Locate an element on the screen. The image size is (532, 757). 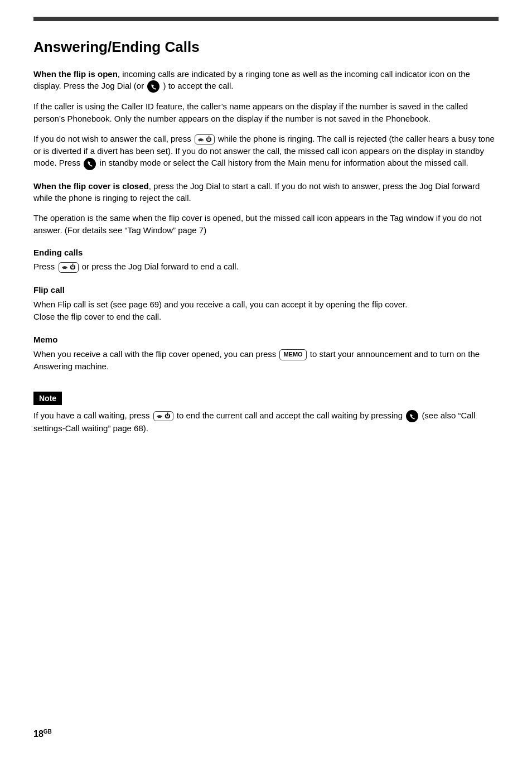
memo-heading: Memo is located at coordinates (266, 340).